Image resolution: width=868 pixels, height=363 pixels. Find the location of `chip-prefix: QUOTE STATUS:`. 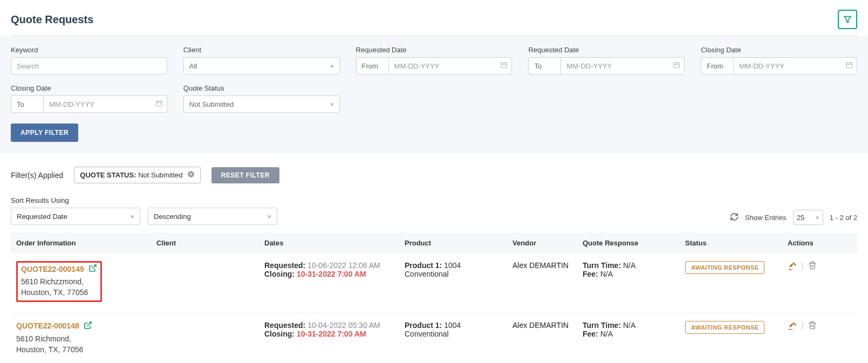

chip-prefix: QUOTE STATUS: is located at coordinates (109, 175).